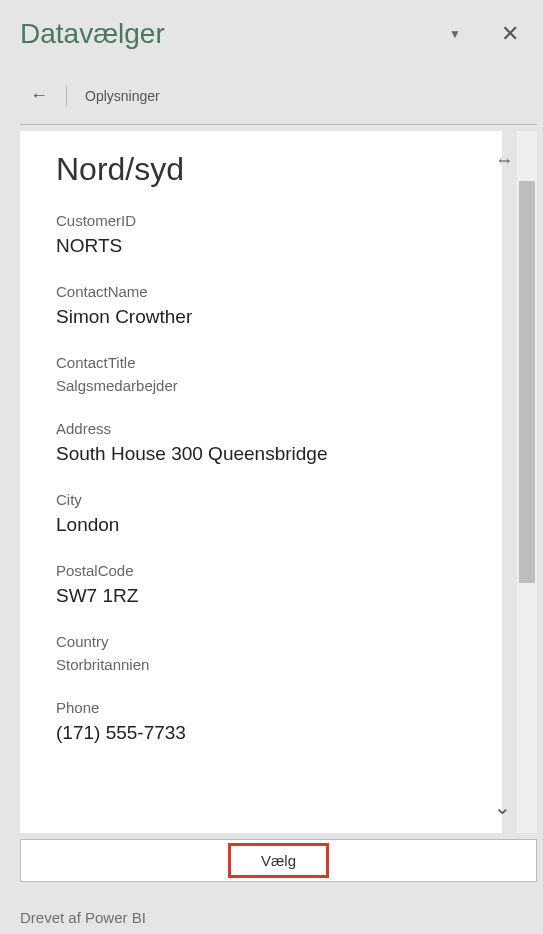 Image resolution: width=543 pixels, height=934 pixels. I want to click on dropdown-icon: ▼, so click(455, 34).